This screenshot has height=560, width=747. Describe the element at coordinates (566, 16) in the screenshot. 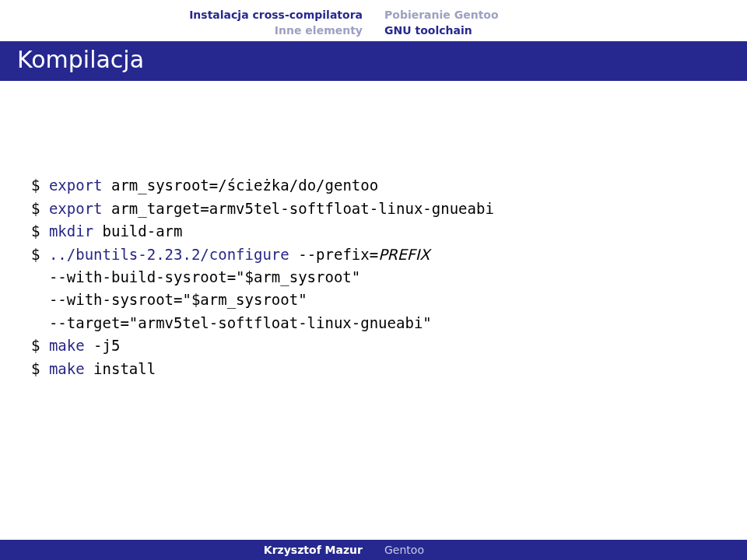

I see `nav-right-item-0: Pobieranie Gentoo` at that location.